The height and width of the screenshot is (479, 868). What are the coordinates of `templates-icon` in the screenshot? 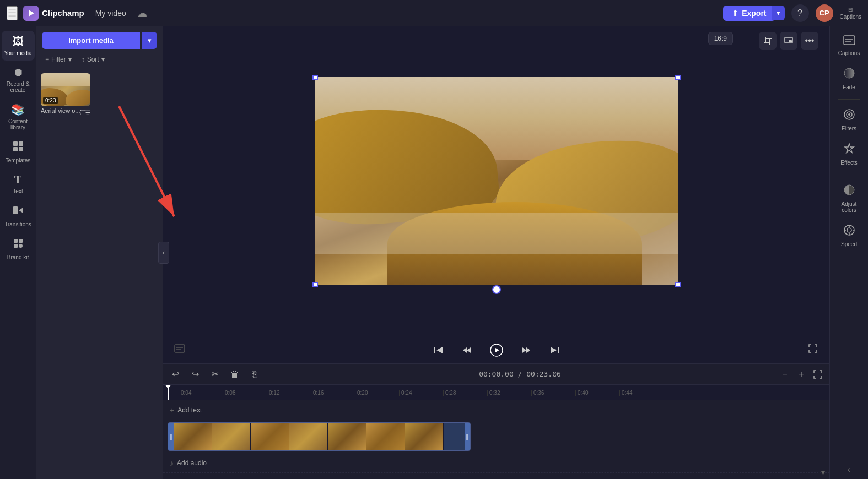 It's located at (18, 148).